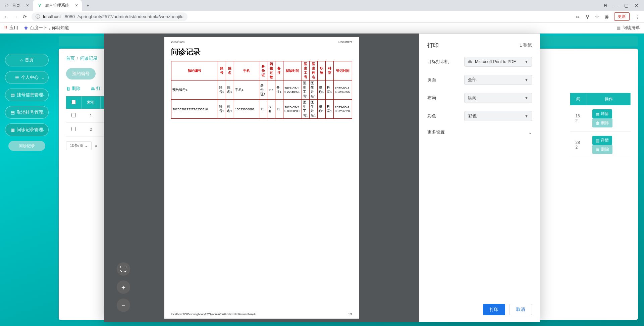 This screenshot has height=326, width=644. I want to click on preview-footer-url: localhost:8080/springbooty2577/admin/dis…, so click(214, 314).